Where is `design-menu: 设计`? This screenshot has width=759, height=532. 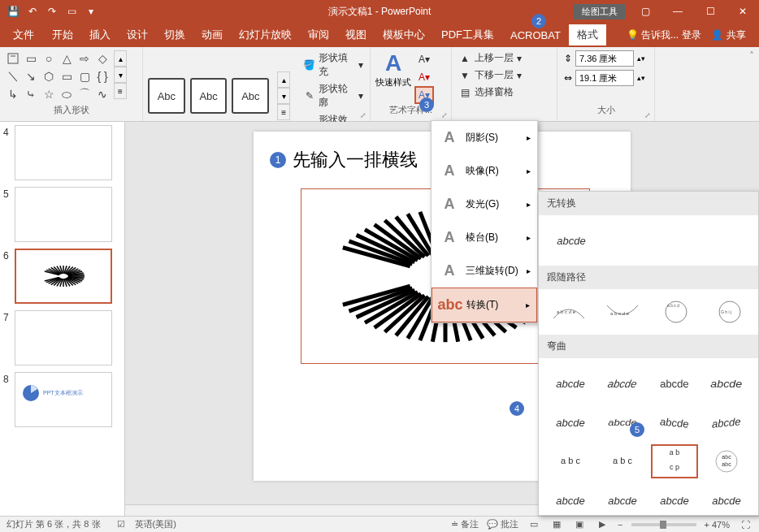
design-menu: 设计 is located at coordinates (137, 35).